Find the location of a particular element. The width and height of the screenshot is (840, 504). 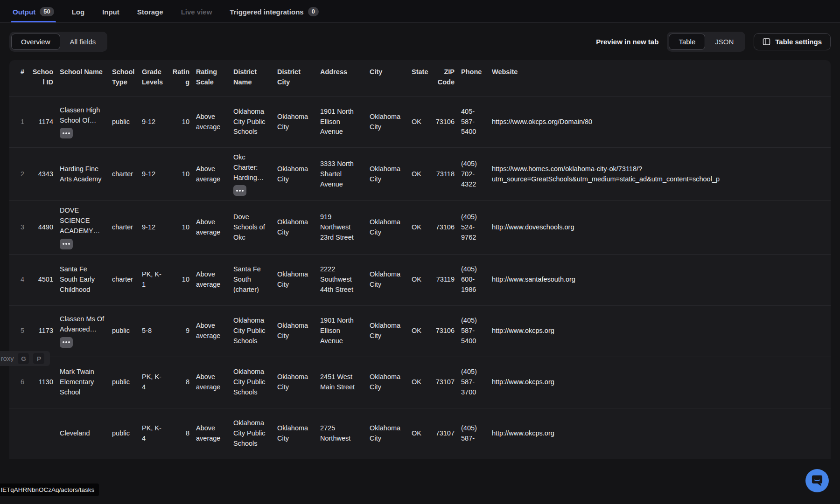

cell-text: 5-8 is located at coordinates (147, 331).